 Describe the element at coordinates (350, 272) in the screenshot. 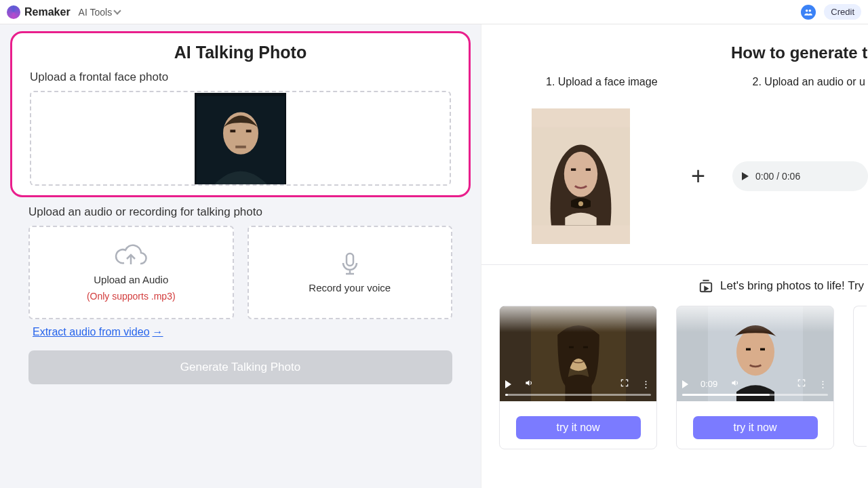

I see `record-voice-card: Record your voice` at that location.